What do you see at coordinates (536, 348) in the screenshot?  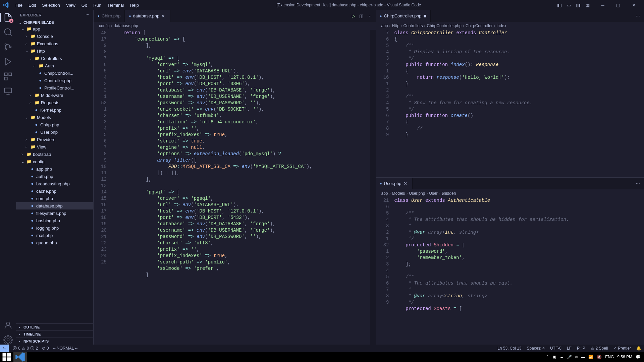 I see `indentation: Spaces: 4` at bounding box center [536, 348].